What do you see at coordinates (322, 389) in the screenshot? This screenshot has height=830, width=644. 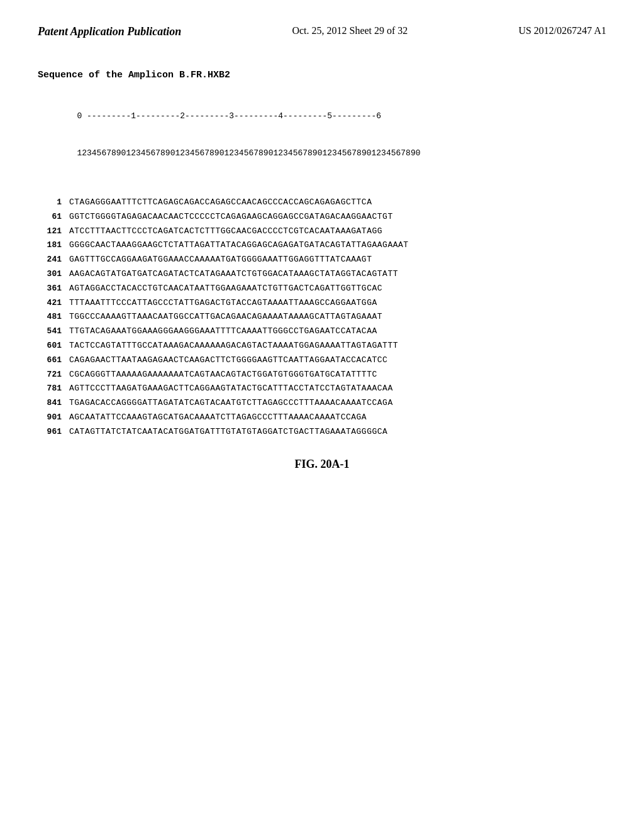 I see `table-row: 781AGTTCCCTTAAGATGAAAGACTTCAGGAAGTATACTG…` at bounding box center [322, 389].